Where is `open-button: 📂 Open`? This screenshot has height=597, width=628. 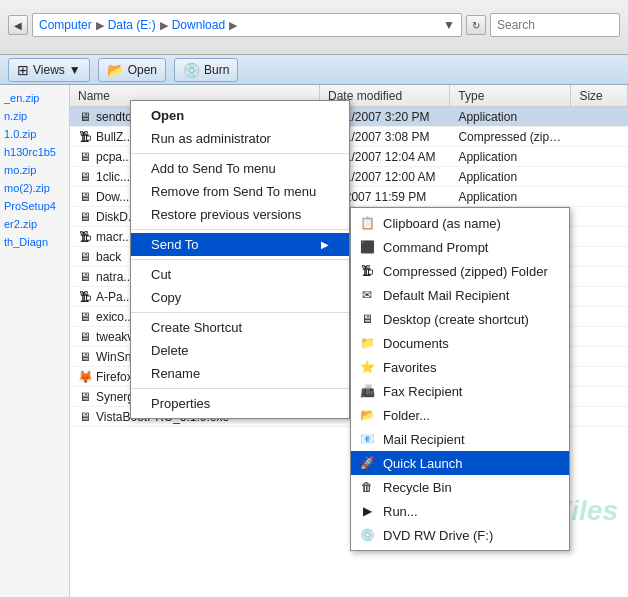 open-button: 📂 Open is located at coordinates (132, 70).